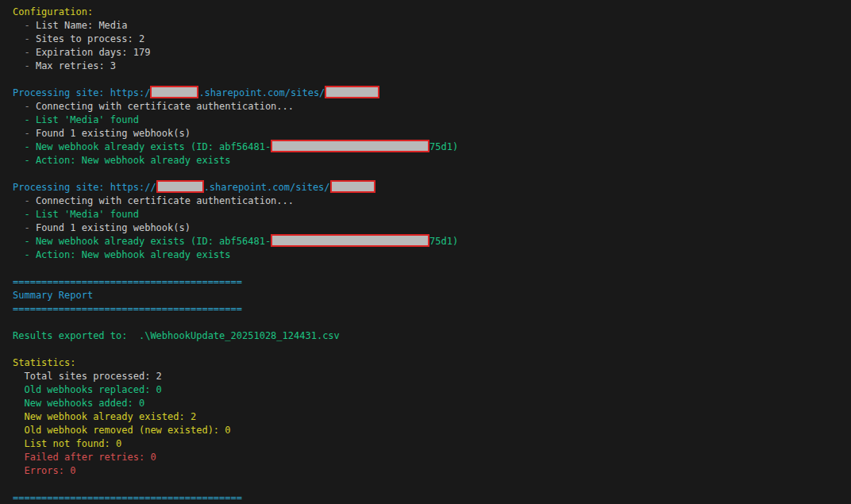 This screenshot has height=504, width=851. What do you see at coordinates (87, 390) in the screenshot?
I see `terminal-text: Old webhooks replaced: 0` at bounding box center [87, 390].